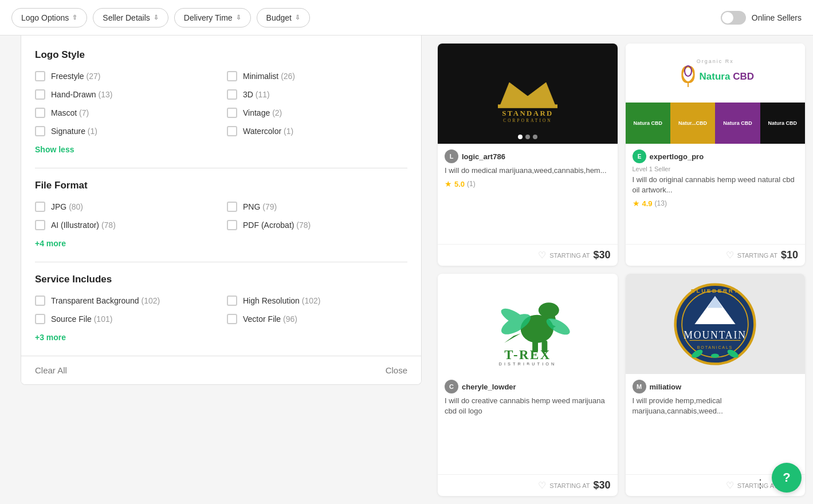 The width and height of the screenshot is (813, 504). What do you see at coordinates (451, 387) in the screenshot?
I see `seller-avatar-3: C` at bounding box center [451, 387].